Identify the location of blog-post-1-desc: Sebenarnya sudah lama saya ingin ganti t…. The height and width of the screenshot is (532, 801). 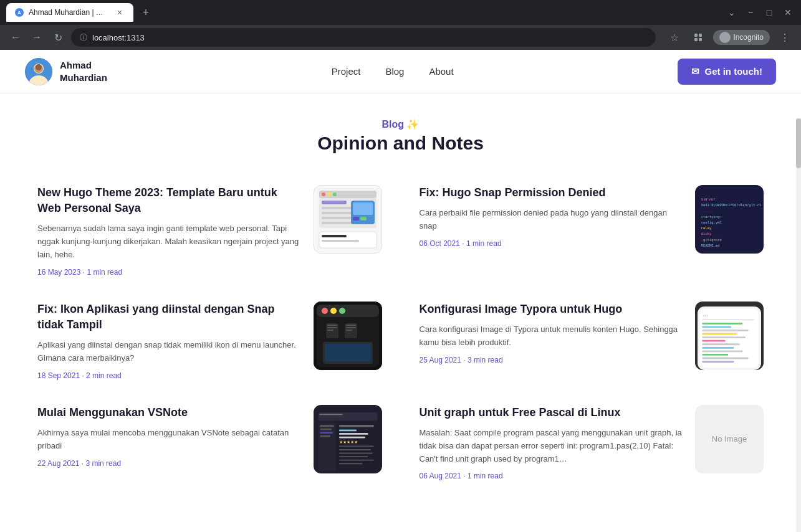
(170, 242).